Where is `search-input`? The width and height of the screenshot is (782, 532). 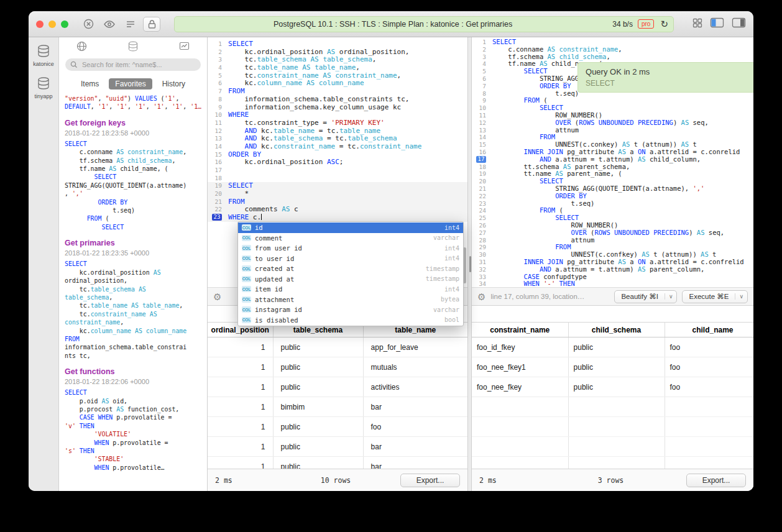
search-input is located at coordinates (138, 65).